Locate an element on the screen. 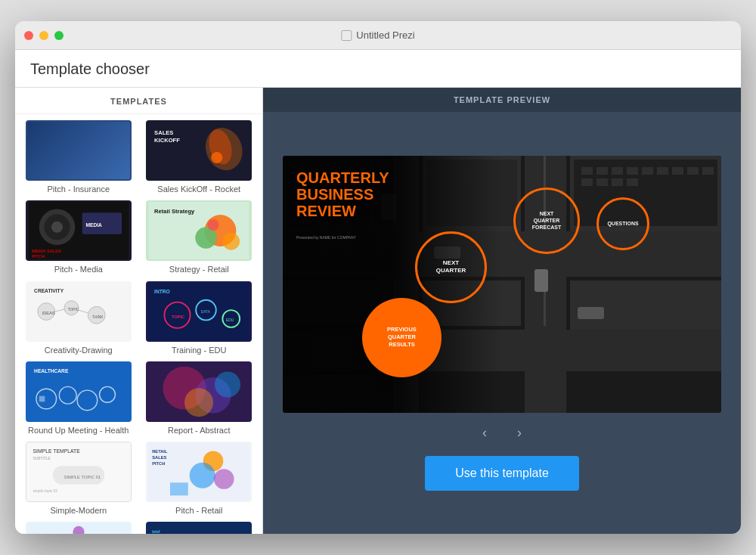 This screenshot has width=756, height=555. template-thumb-abstract is located at coordinates (199, 392).